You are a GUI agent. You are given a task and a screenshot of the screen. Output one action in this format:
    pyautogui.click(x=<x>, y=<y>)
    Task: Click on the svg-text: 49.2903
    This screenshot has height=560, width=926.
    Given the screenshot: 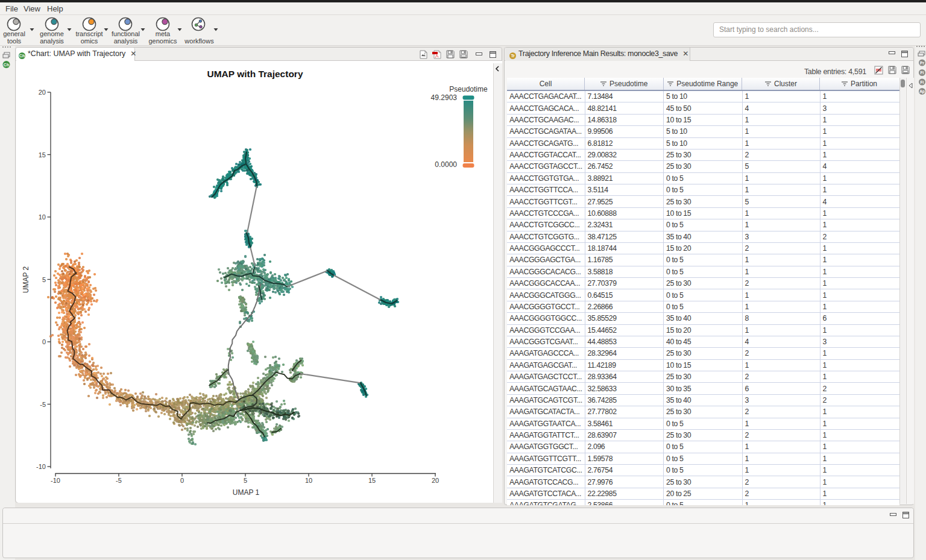 What is the action you would take?
    pyautogui.click(x=444, y=98)
    